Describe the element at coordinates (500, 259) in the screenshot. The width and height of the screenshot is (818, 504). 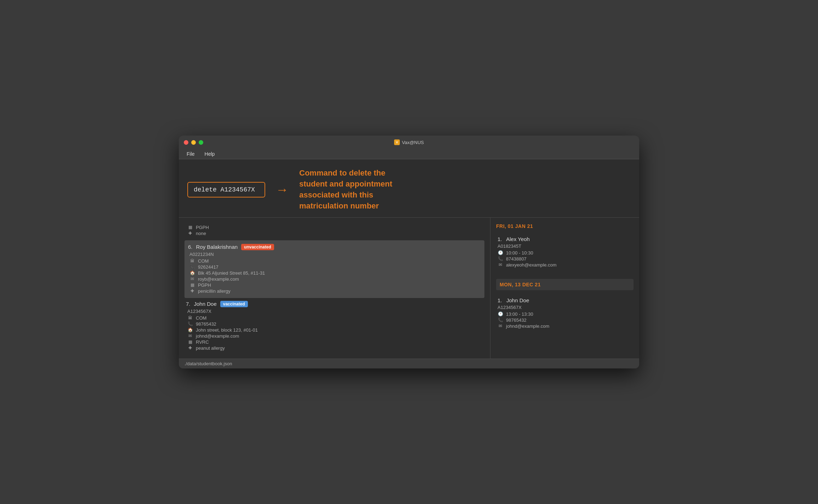
I see `phone-icon-appt-0-0: 📞` at that location.